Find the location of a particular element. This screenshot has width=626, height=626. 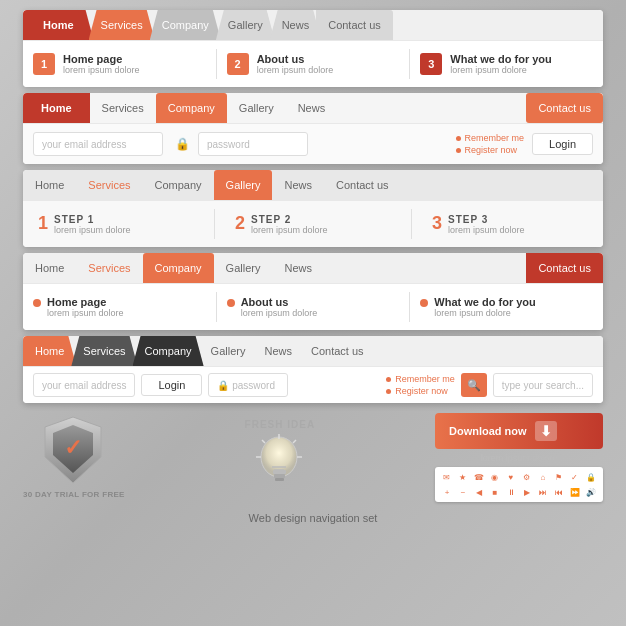

nav1-contact-tab: Contact us is located at coordinates (354, 25).